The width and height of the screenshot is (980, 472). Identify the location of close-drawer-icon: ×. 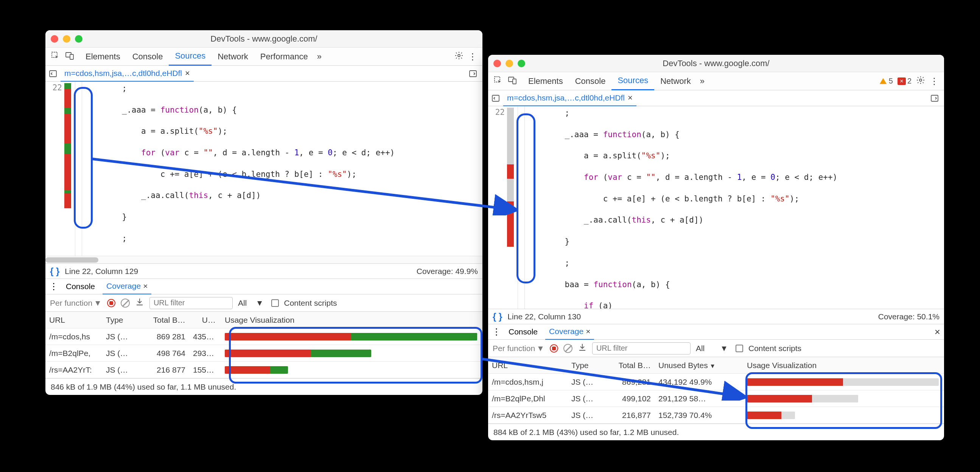
(937, 332).